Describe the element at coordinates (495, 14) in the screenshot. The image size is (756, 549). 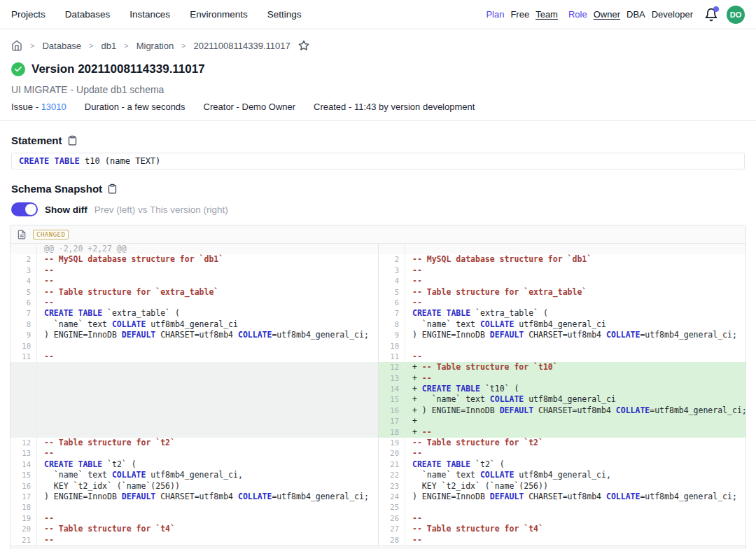
I see `plan-label: Plan` at that location.